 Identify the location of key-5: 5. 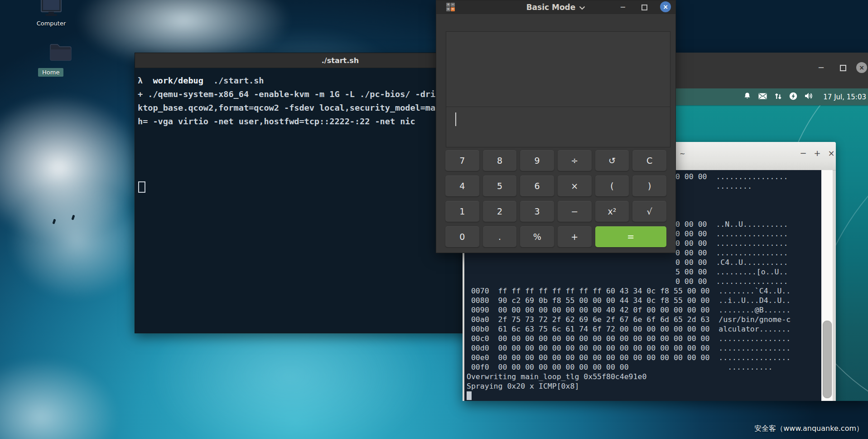
(500, 186).